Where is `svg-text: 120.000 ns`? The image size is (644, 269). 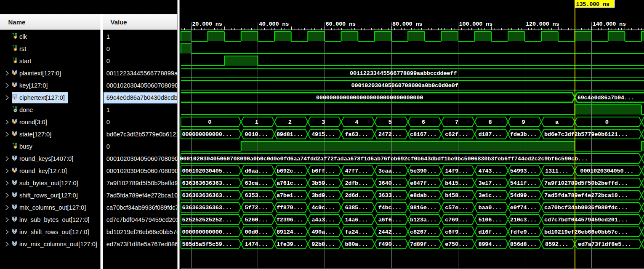 svg-text: 120.000 ns is located at coordinates (543, 24).